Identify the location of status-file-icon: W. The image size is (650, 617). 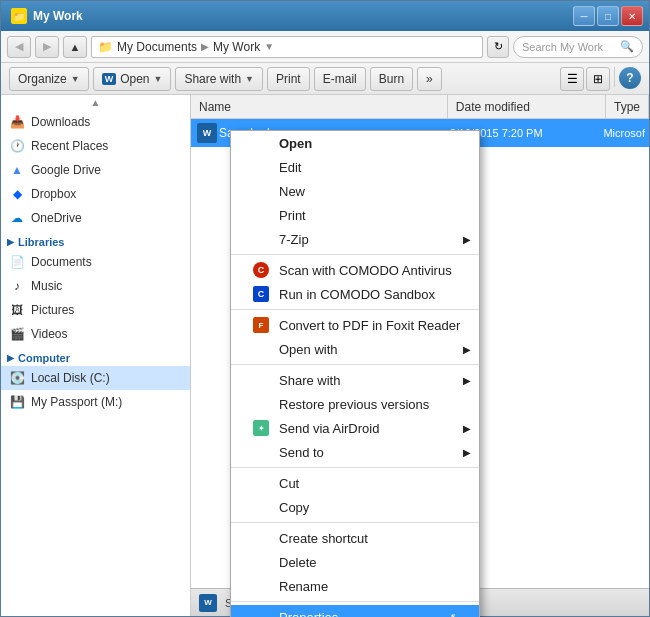
(208, 603).